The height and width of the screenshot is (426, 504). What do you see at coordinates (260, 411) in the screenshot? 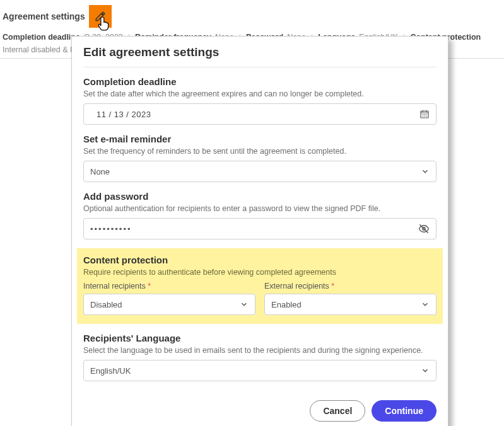
I see `modal-actions: Cancel Continue` at bounding box center [260, 411].